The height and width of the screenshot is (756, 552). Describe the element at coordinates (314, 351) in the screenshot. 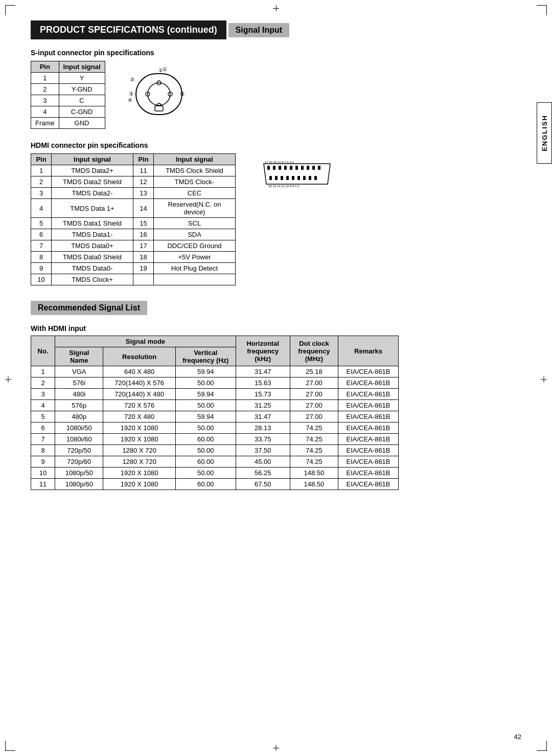

I see `signal-col-dotclock: Dot clock frequency (MHz)` at that location.